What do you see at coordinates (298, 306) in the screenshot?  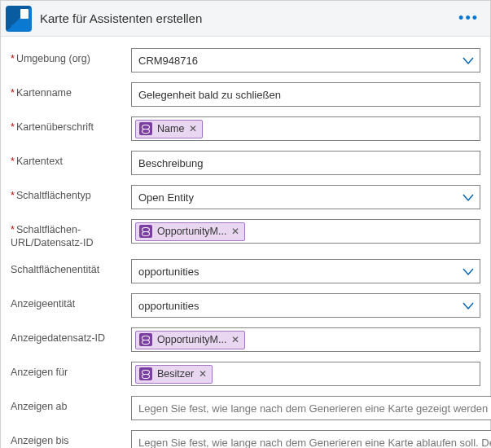 I see `showentity-value: opportunities` at bounding box center [298, 306].